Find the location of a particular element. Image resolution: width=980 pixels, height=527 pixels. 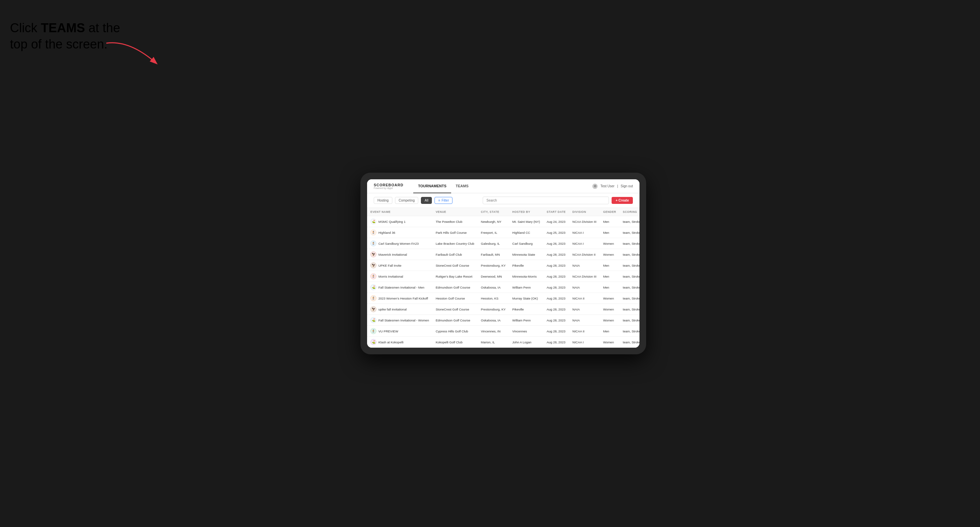

toolbar: Hosting Competing All ≡ Filter + Create is located at coordinates (503, 201).